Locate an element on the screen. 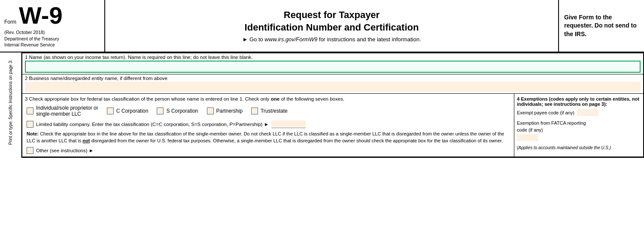 This screenshot has width=644, height=252. header-center: Request for Taxpayer Identification Numb… is located at coordinates (331, 26).